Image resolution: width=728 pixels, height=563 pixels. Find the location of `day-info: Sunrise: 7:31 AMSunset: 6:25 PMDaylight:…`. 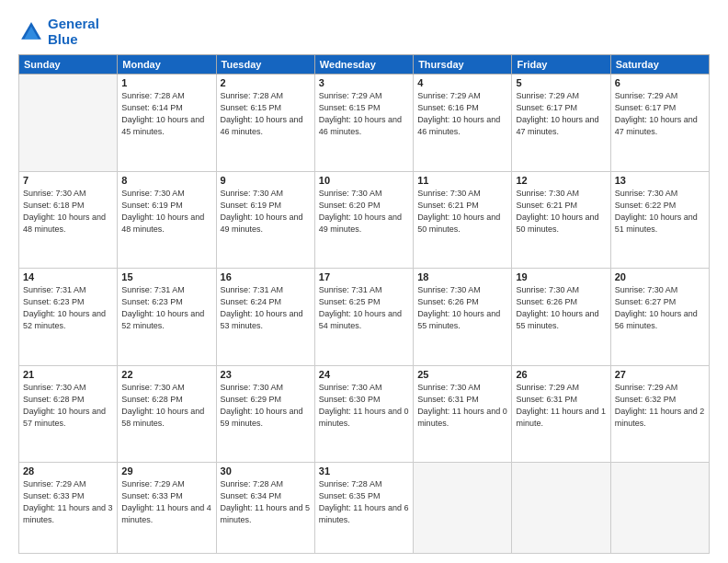

day-info: Sunrise: 7:31 AMSunset: 6:25 PMDaylight:… is located at coordinates (364, 308).